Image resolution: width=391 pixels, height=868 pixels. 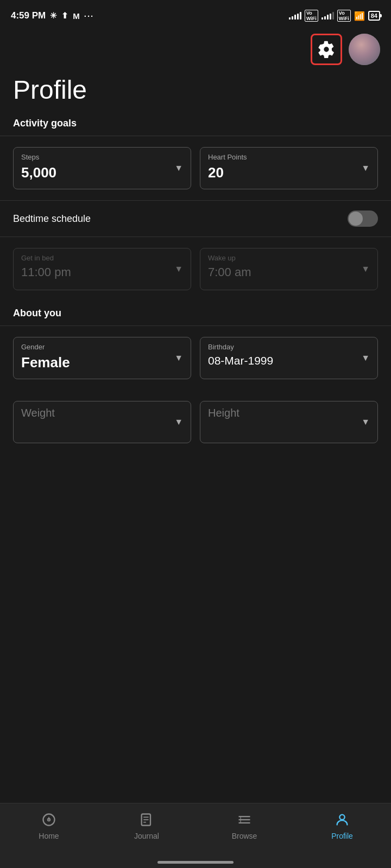 I want to click on bedtime-schedule-row: Bedtime schedule, so click(x=195, y=219).